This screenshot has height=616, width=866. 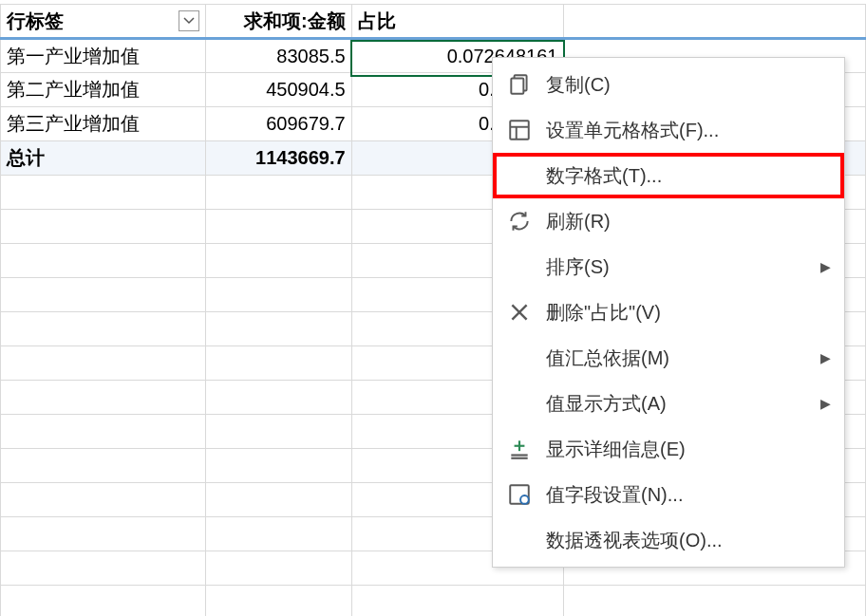 What do you see at coordinates (458, 22) in the screenshot?
I see `header-ratio: 占比` at bounding box center [458, 22].